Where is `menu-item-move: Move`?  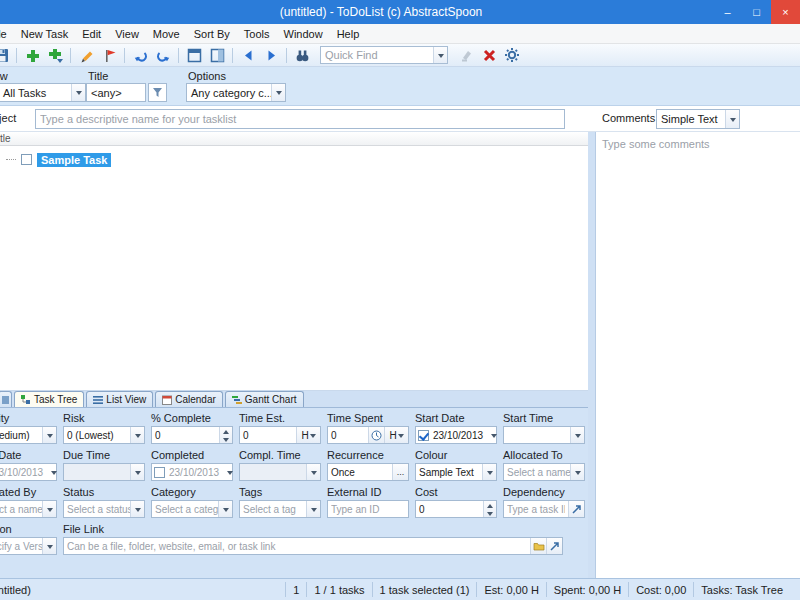 menu-item-move: Move is located at coordinates (166, 34).